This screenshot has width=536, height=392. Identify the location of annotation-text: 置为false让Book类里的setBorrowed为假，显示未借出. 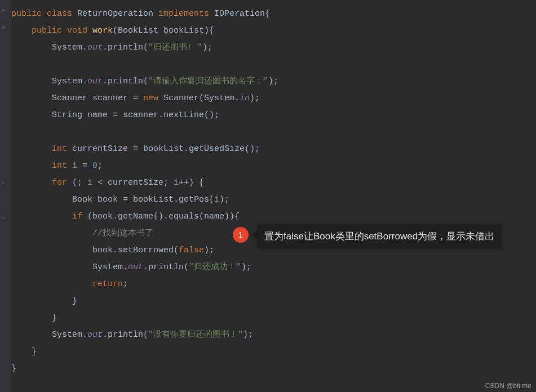
(379, 237).